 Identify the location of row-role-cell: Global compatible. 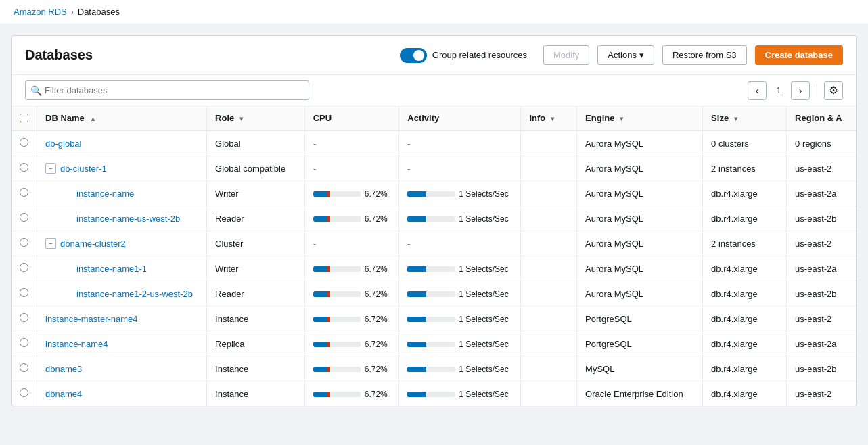
(256, 169).